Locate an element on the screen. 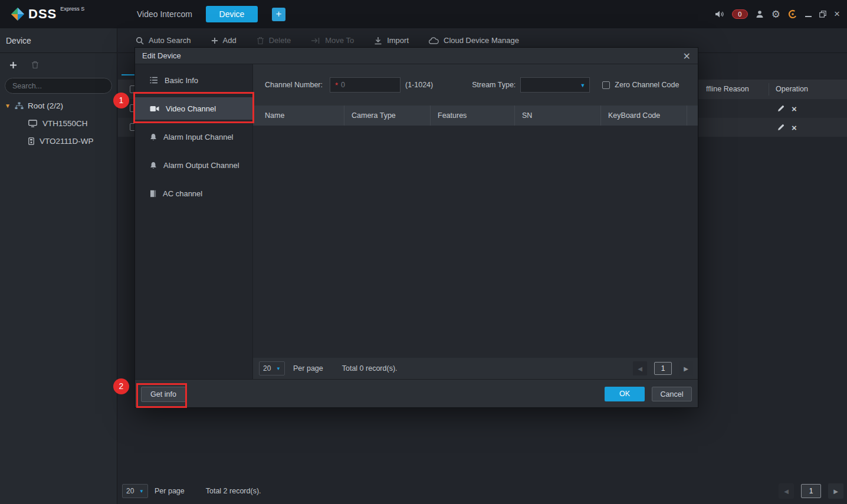 Image resolution: width=847 pixels, height=504 pixels. tree-root: ▼ Root (2/2) is located at coordinates (58, 106).